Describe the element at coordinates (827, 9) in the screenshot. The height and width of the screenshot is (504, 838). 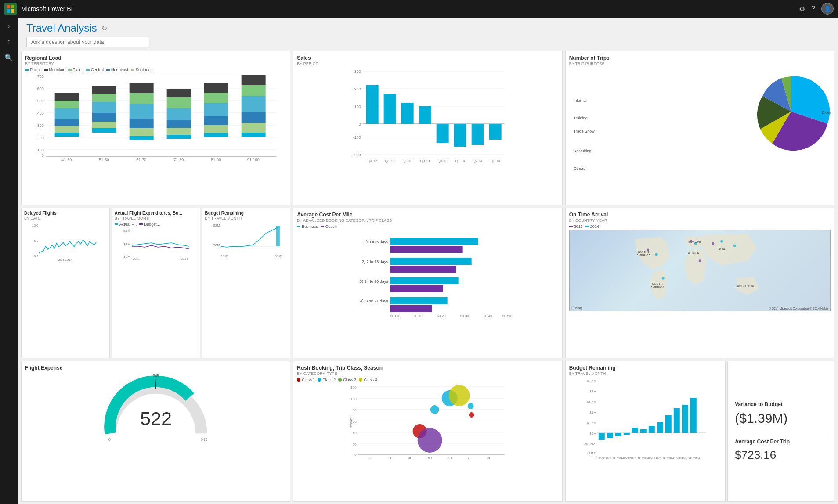
I see `user-avatar: 👤` at that location.